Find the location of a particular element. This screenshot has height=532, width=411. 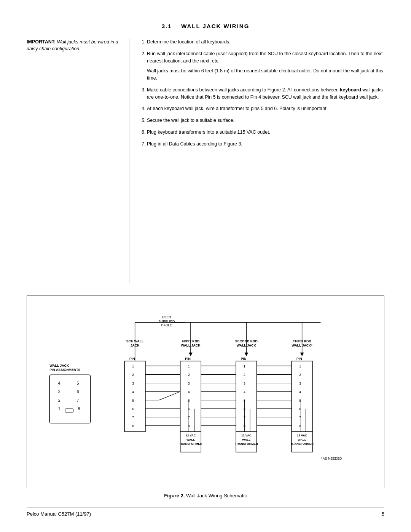

step-7: Plug in all Data Cables according to Fig… is located at coordinates (266, 144).